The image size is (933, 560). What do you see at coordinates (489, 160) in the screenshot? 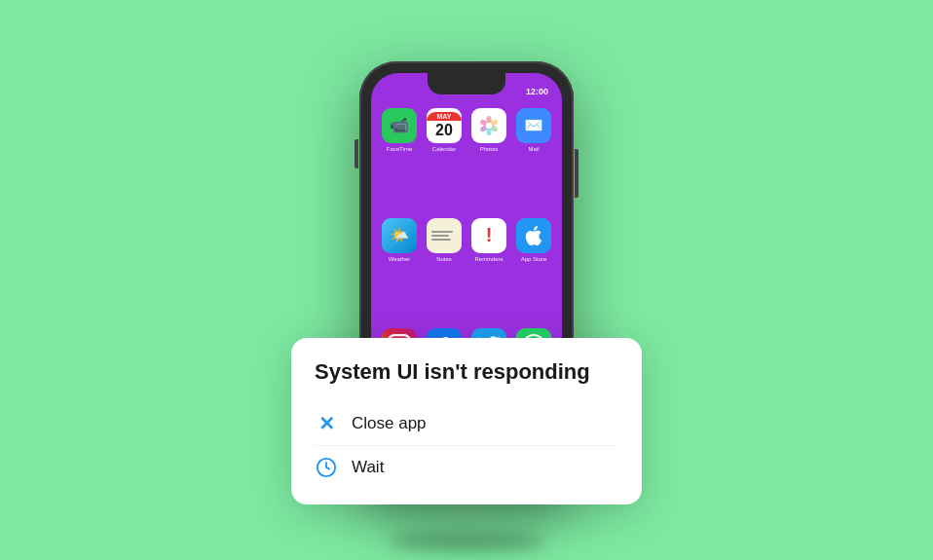
I see `list-item: Photos` at bounding box center [489, 160].